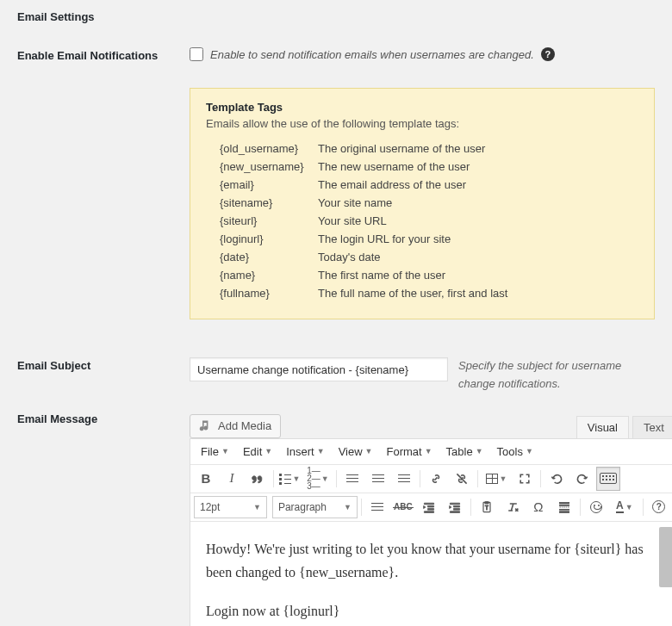 The image size is (672, 626). What do you see at coordinates (262, 257) in the screenshot?
I see `template-tag: {date}` at bounding box center [262, 257].